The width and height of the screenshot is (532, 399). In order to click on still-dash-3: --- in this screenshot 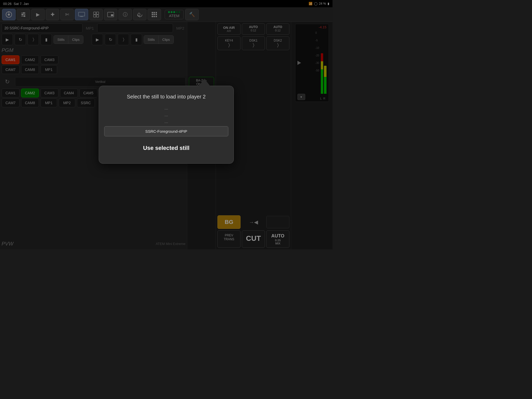, I will do `click(166, 123)`.